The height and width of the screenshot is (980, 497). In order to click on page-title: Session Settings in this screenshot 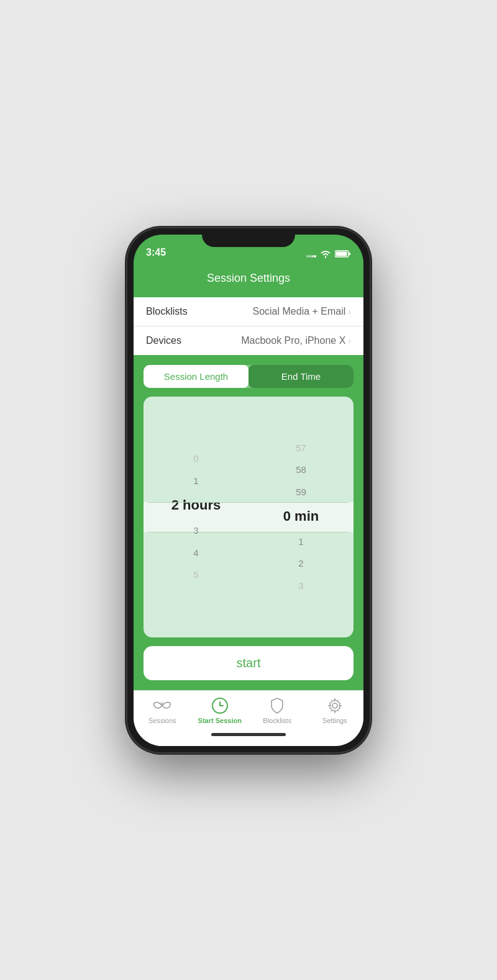, I will do `click(248, 278)`.